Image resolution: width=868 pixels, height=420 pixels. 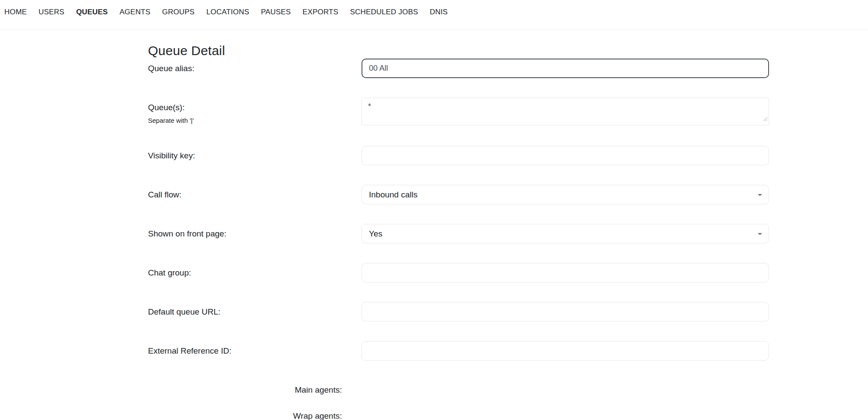 I want to click on external-reference-id-label: External Reference ID:, so click(x=255, y=349).